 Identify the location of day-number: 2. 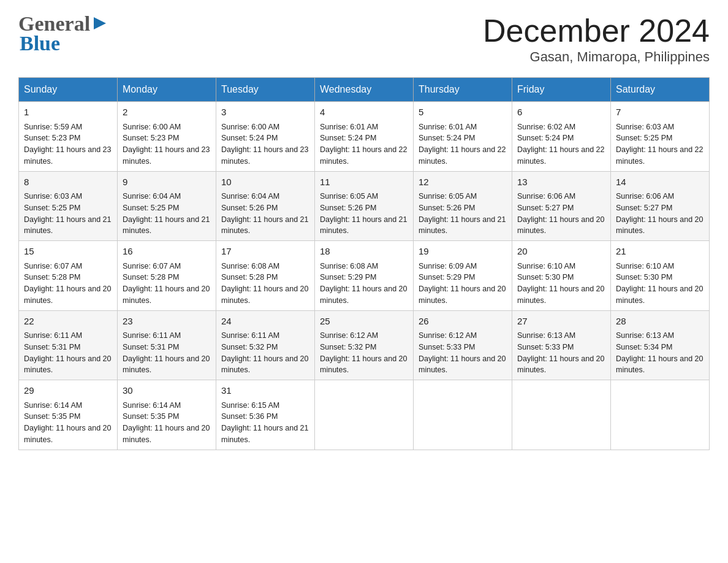
(167, 113).